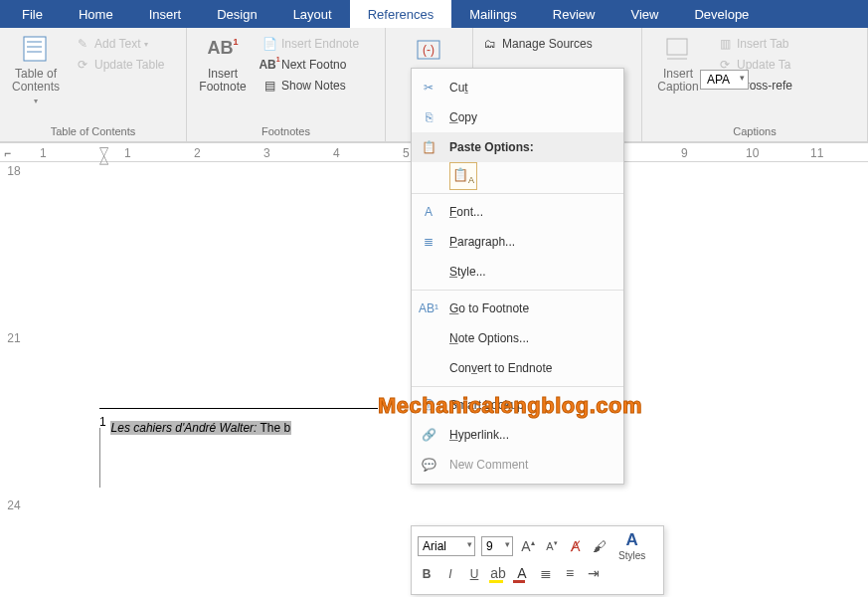 The width and height of the screenshot is (868, 597). What do you see at coordinates (286, 132) in the screenshot?
I see `group-footnotes-label: Footnotes` at bounding box center [286, 132].